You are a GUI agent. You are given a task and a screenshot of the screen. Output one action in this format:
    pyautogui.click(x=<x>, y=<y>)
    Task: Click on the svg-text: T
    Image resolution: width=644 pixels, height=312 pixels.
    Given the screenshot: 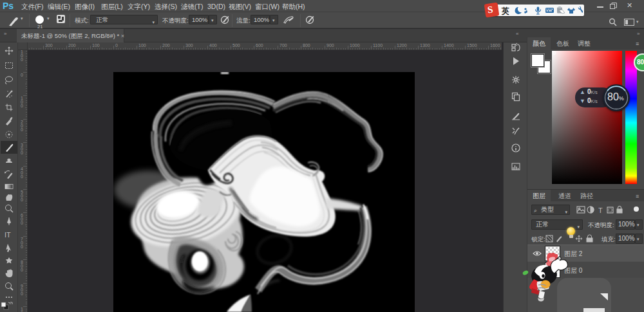 What is the action you would take?
    pyautogui.click(x=600, y=210)
    